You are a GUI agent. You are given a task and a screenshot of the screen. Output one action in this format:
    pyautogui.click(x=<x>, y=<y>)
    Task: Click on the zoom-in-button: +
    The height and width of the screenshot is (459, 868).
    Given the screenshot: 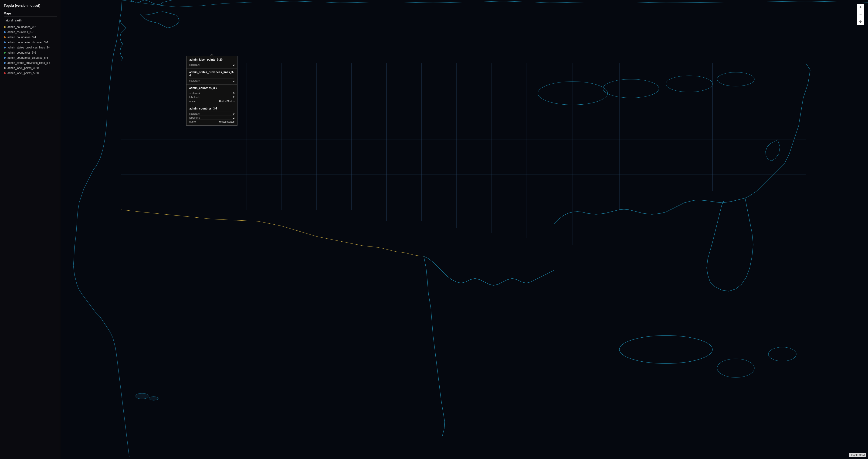 What is the action you would take?
    pyautogui.click(x=861, y=7)
    